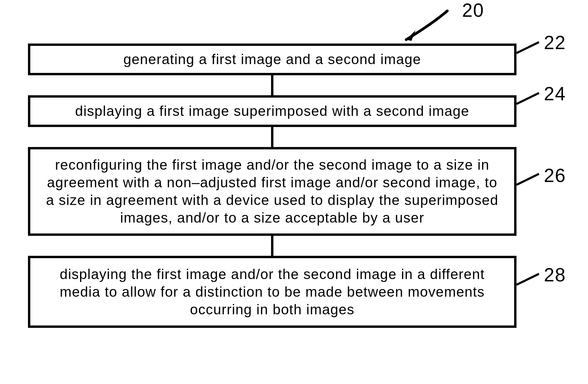  Describe the element at coordinates (272, 111) in the screenshot. I see `flowchart-step-2: displaying a first image superimposed wi…` at that location.